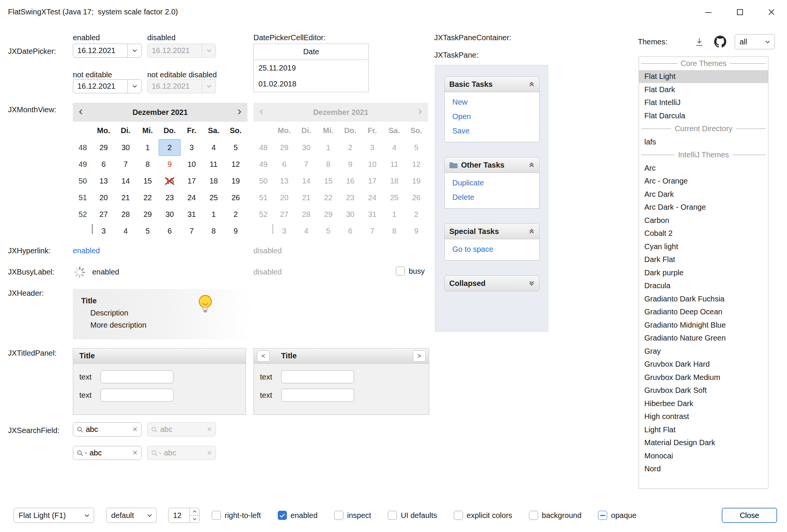  Describe the element at coordinates (496, 117) in the screenshot. I see `taskpane-link: Open` at that location.